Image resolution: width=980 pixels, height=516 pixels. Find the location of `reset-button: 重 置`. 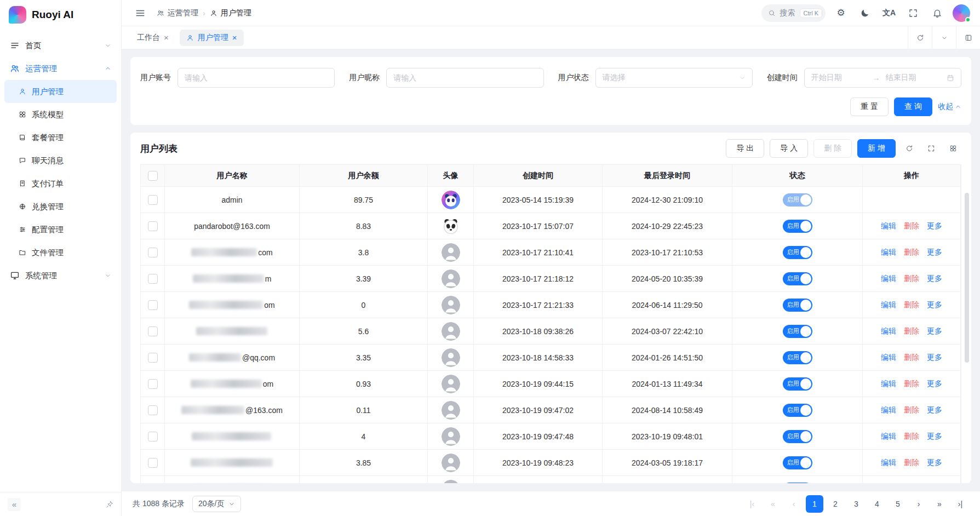

reset-button: 重 置 is located at coordinates (869, 107).